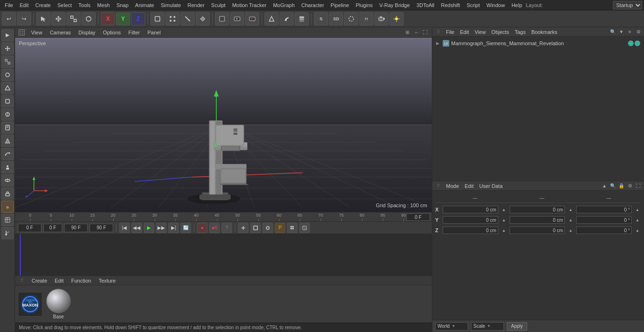 This screenshot has height=332, width=644. I want to click on sidebar-arrow-btn, so click(8, 35).